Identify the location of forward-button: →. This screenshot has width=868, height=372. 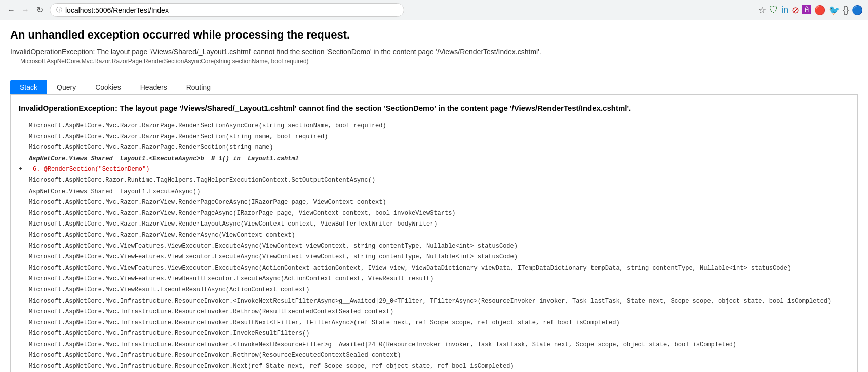
(25, 10).